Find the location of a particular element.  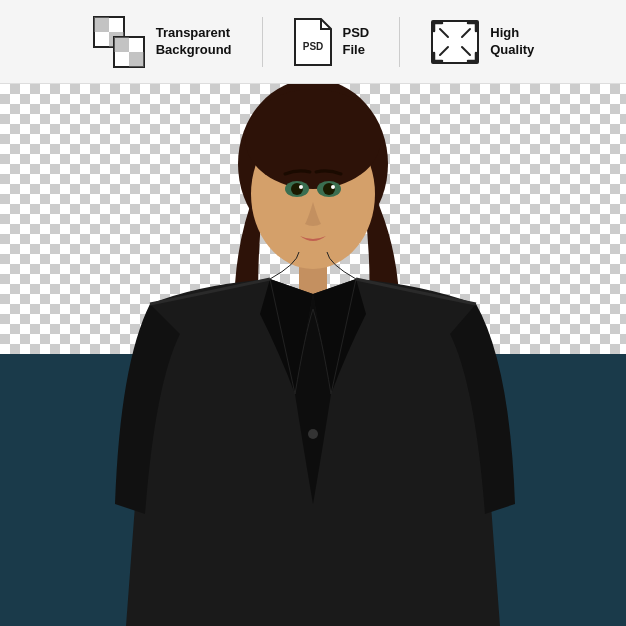

high-quality-label: High Quality is located at coordinates (512, 42).